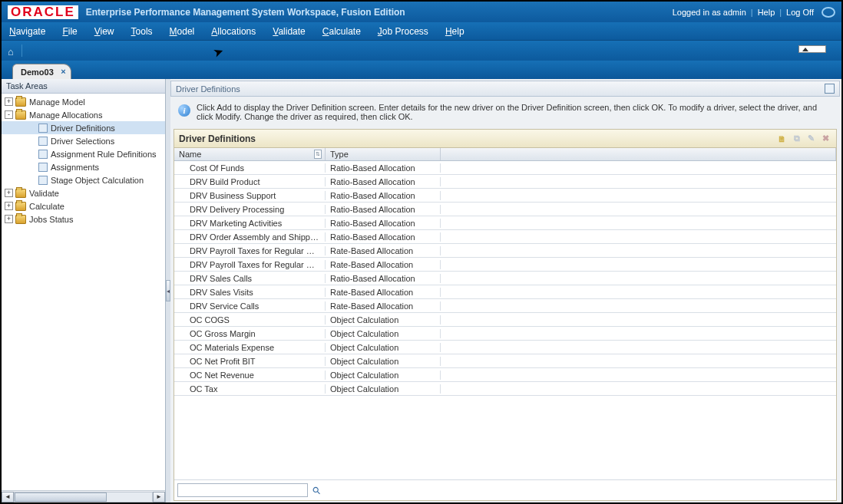 The width and height of the screenshot is (843, 504). Describe the element at coordinates (250, 375) in the screenshot. I see `cell-name: OC Net Revenue` at that location.